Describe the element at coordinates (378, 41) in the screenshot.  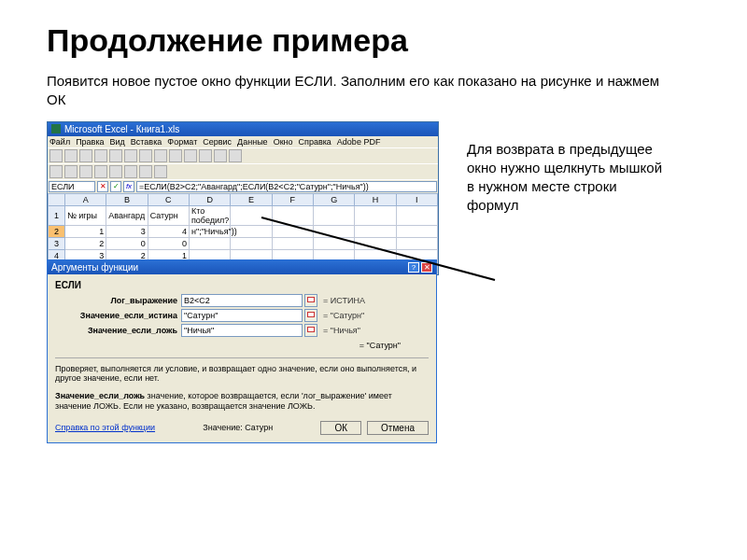
I see `slide-title: Продолжение примера` at that location.